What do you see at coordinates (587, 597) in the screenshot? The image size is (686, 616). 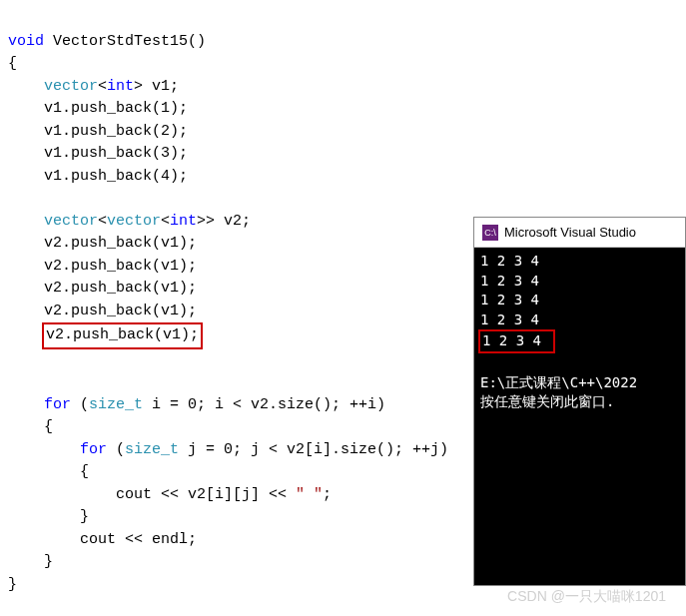 I see `watermark: CSDN @一只大喵咪1201` at bounding box center [587, 597].